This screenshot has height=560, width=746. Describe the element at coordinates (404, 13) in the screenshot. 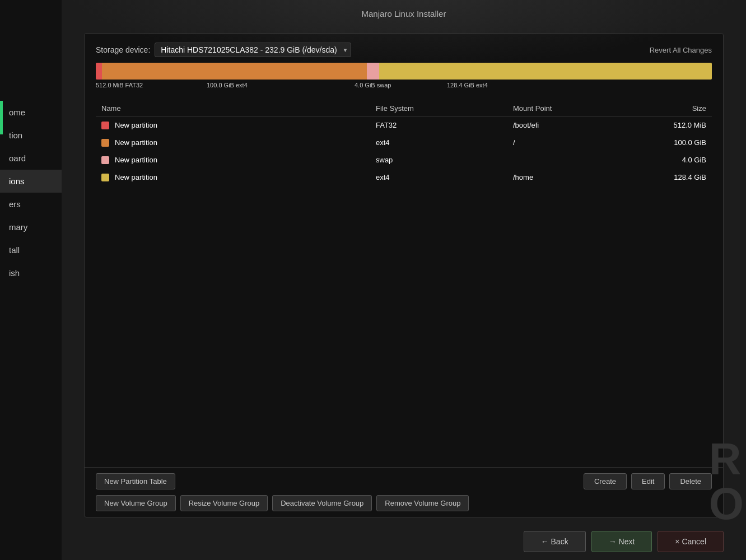

I see `app-title: Manjaro Linux Installer` at that location.